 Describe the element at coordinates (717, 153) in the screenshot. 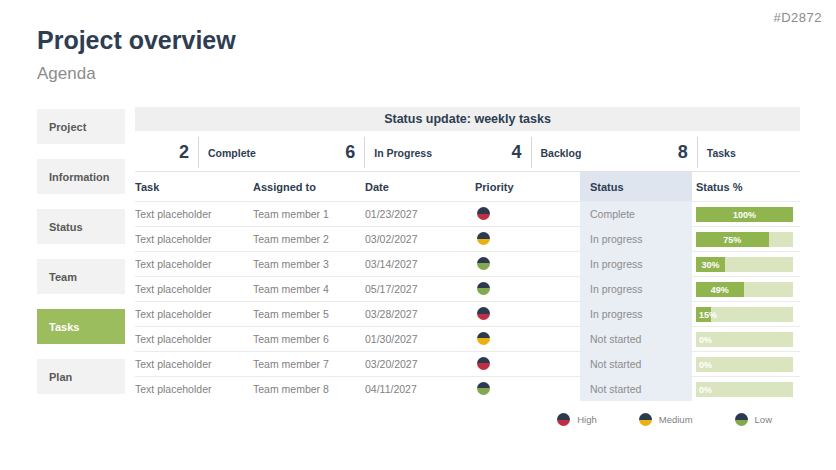

I see `stat-label: Tasks` at that location.